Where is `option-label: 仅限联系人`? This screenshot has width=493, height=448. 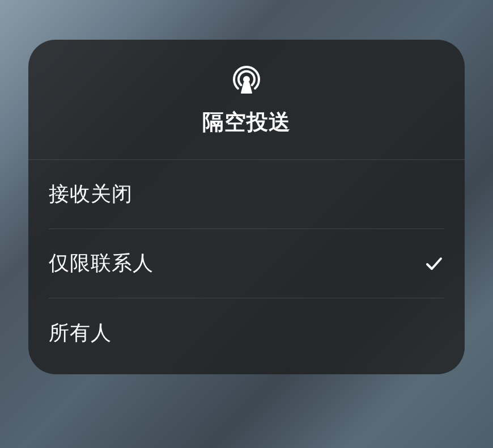 option-label: 仅限联系人 is located at coordinates (101, 263).